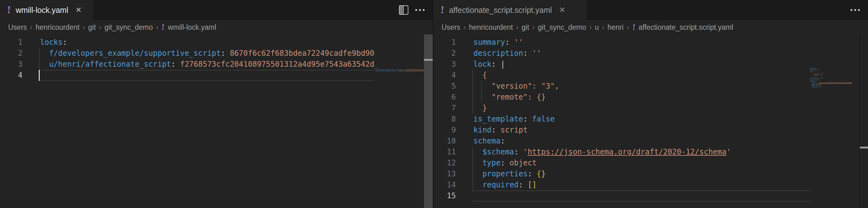 Image resolution: width=868 pixels, height=208 pixels. I want to click on line-number: 13, so click(445, 174).